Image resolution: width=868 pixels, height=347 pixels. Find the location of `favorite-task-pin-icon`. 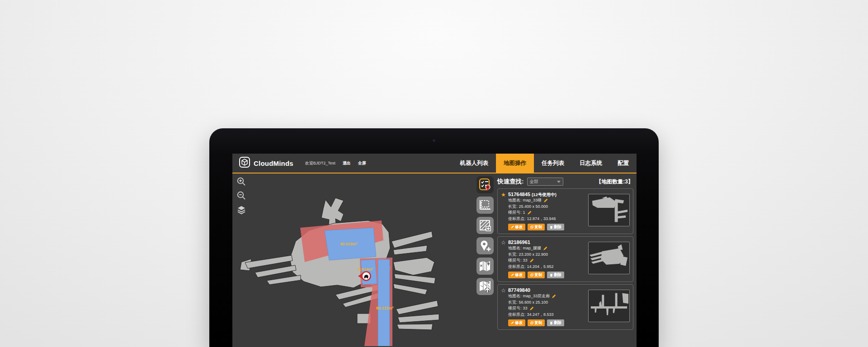

favorite-task-pin-icon is located at coordinates (485, 185).